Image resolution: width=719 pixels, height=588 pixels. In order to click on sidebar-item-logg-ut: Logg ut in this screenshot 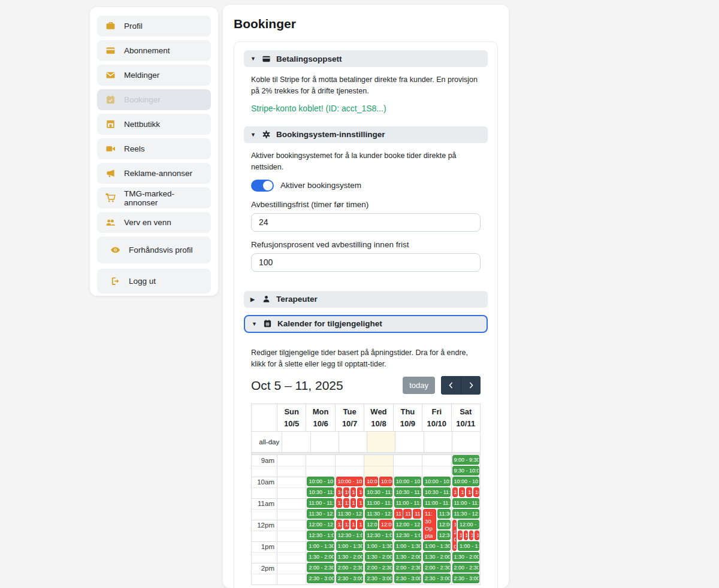, I will do `click(154, 281)`.